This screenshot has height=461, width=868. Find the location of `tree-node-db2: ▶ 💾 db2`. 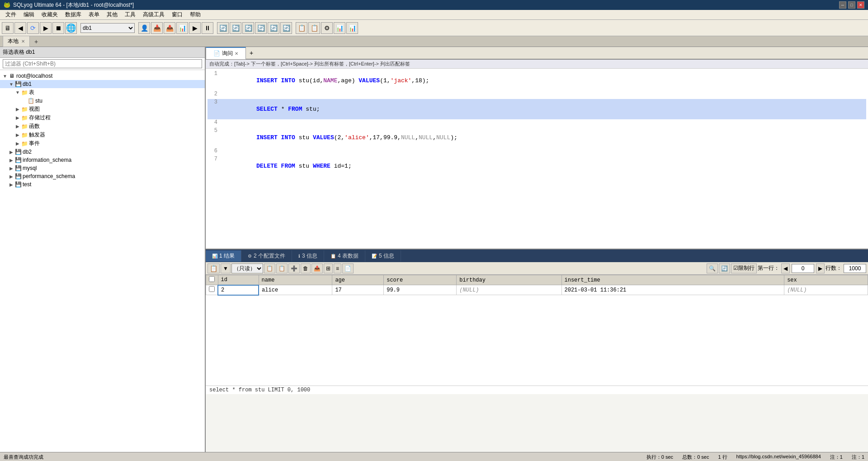

tree-node-db2: ▶ 💾 db2 is located at coordinates (102, 152).